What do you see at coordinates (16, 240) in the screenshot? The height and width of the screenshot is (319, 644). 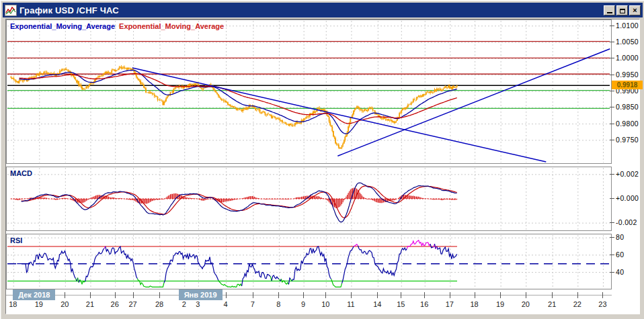 I see `rsi-label: RSI` at bounding box center [16, 240].